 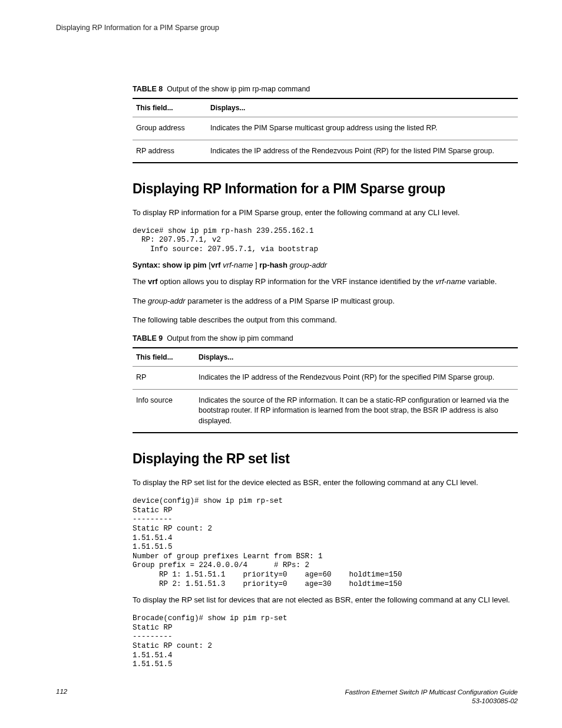 I want to click on table-row: RP Indicates the IP address of the Rende…, so click(x=325, y=378).